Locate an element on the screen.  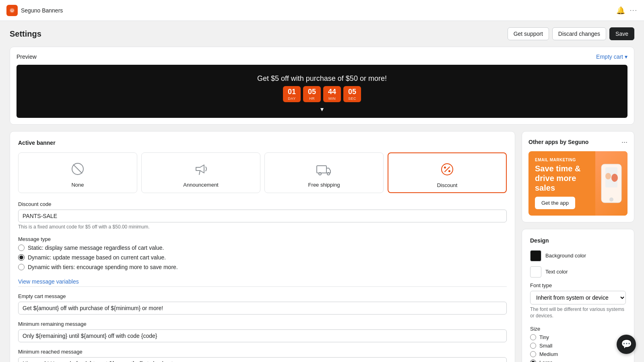
static-radio is located at coordinates (21, 248).